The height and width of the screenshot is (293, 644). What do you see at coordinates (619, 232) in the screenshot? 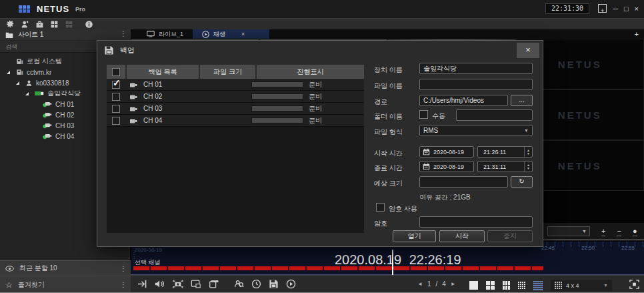
I see `timeline-zoom-out-button: −` at bounding box center [619, 232].